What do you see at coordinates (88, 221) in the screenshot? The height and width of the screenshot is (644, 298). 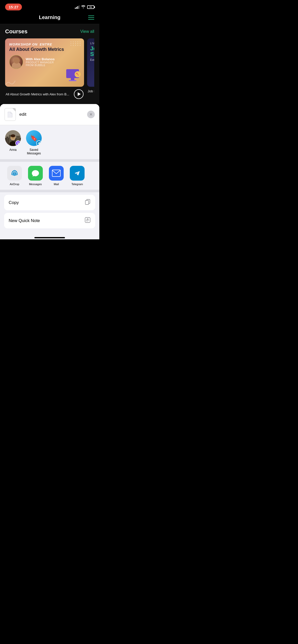 I see `quick-note-icon` at bounding box center [88, 221].